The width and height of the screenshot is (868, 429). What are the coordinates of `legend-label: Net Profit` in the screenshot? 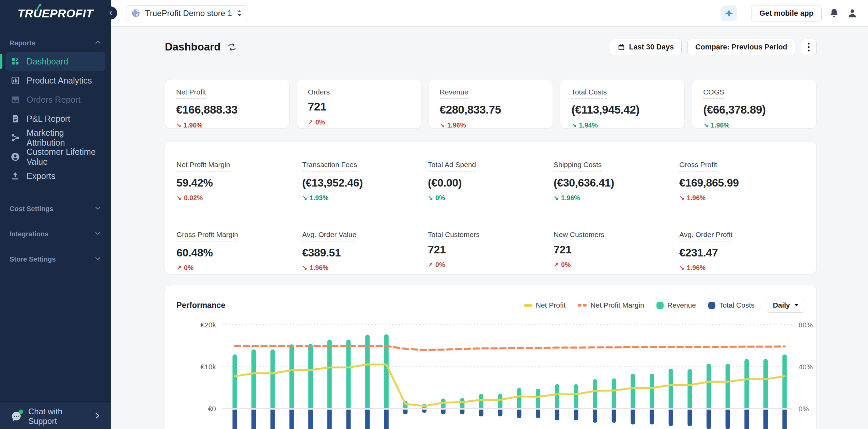 It's located at (551, 305).